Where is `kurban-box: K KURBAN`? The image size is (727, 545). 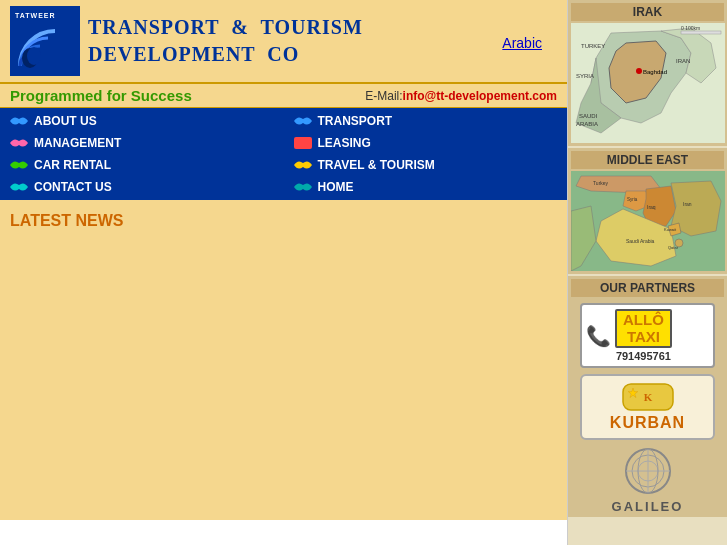 kurban-box: K KURBAN is located at coordinates (648, 407).